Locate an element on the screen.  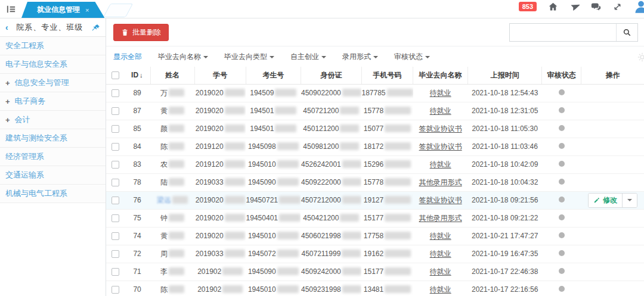
column-header-0: ID↓ is located at coordinates (137, 75).